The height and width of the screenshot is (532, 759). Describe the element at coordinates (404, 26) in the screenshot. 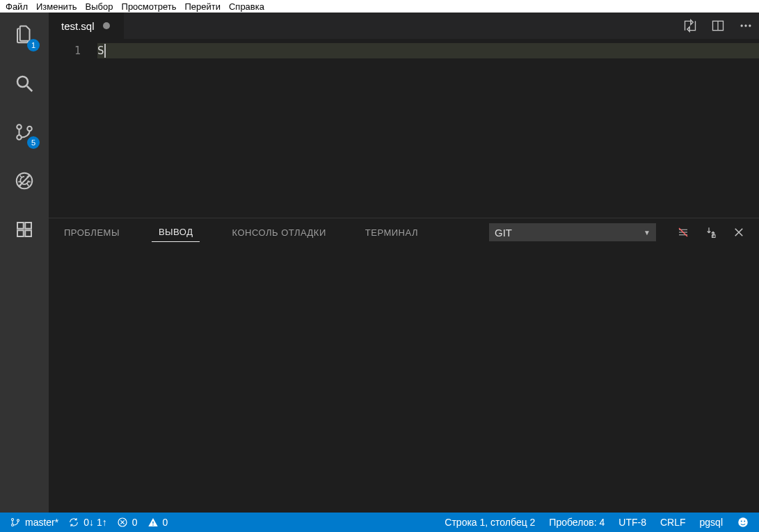

I see `tabs-row: test.sql` at that location.